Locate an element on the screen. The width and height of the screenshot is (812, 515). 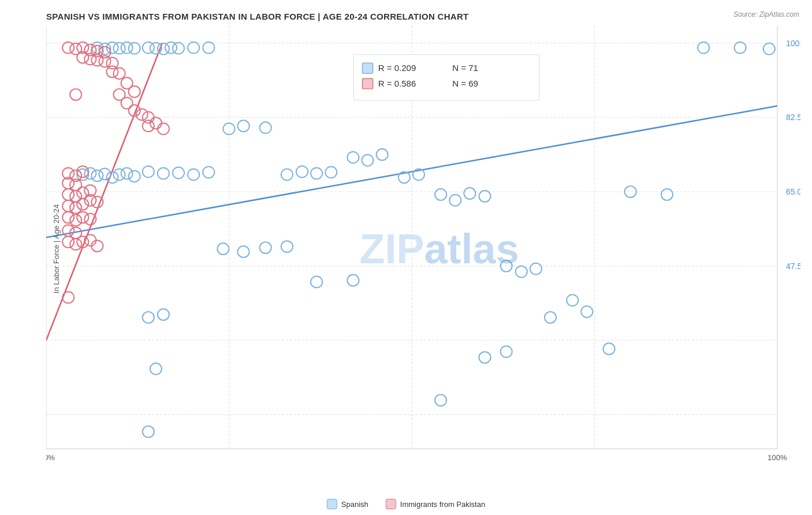
legend-label-pakistan: Immigrants from Pakistan is located at coordinates (442, 505).